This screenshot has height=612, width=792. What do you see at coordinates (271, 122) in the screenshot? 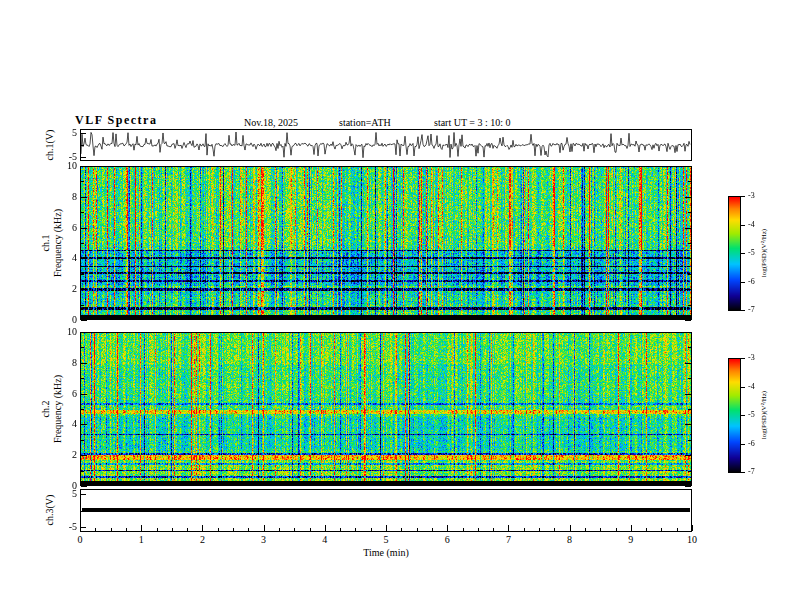
I see `header-date: Nov.18, 2025` at bounding box center [271, 122].